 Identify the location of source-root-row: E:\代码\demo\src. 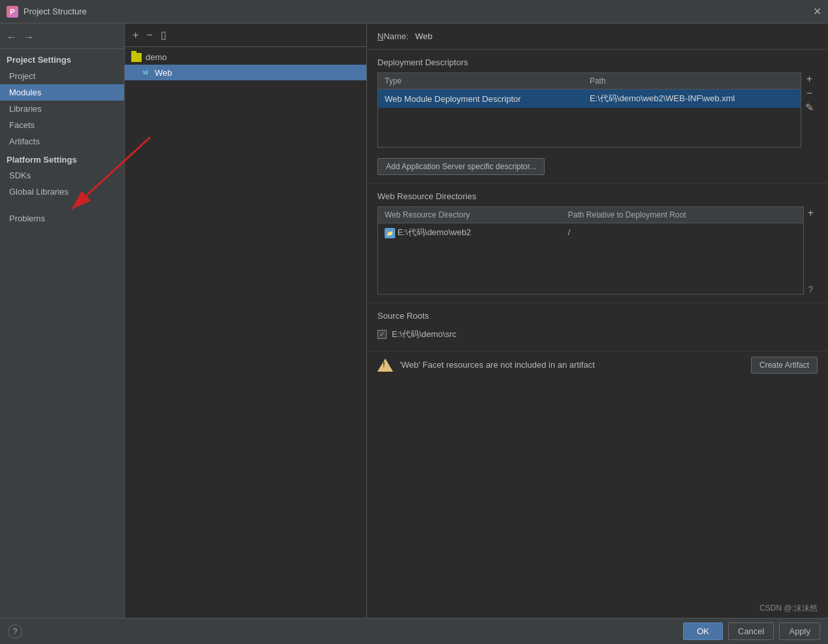
(597, 334).